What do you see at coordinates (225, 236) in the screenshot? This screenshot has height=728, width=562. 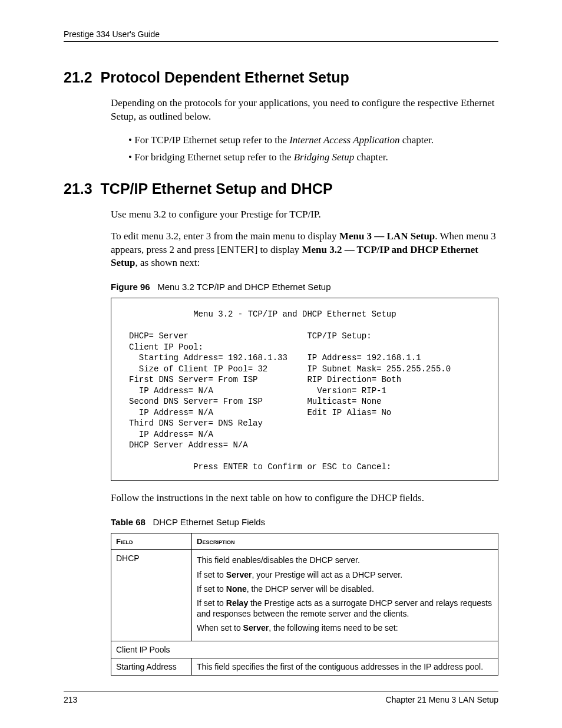 I see `text-run: To edit menu 3.2, enter 3 from the main …` at bounding box center [225, 236].